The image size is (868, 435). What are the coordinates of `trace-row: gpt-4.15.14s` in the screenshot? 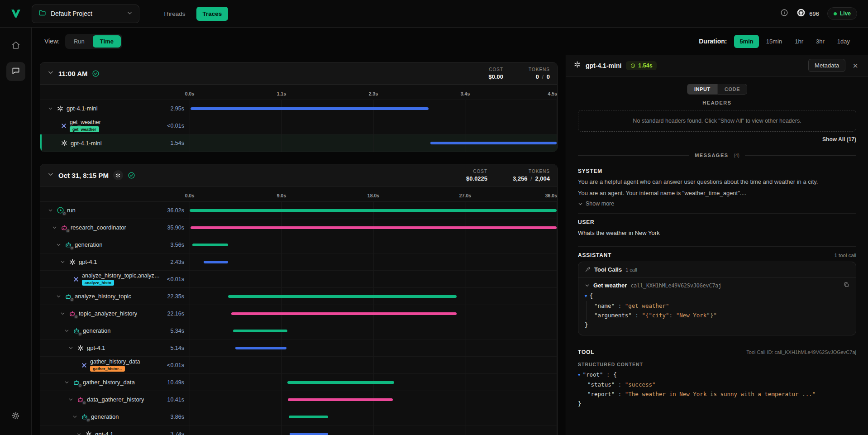 It's located at (299, 348).